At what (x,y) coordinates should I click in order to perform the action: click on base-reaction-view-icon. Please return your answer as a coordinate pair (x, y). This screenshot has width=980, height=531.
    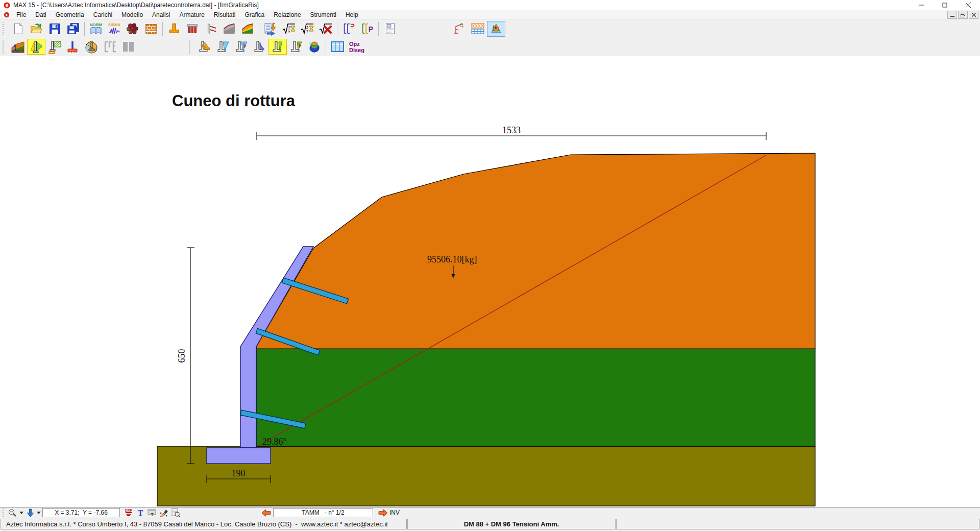
    Looking at the image, I should click on (73, 47).